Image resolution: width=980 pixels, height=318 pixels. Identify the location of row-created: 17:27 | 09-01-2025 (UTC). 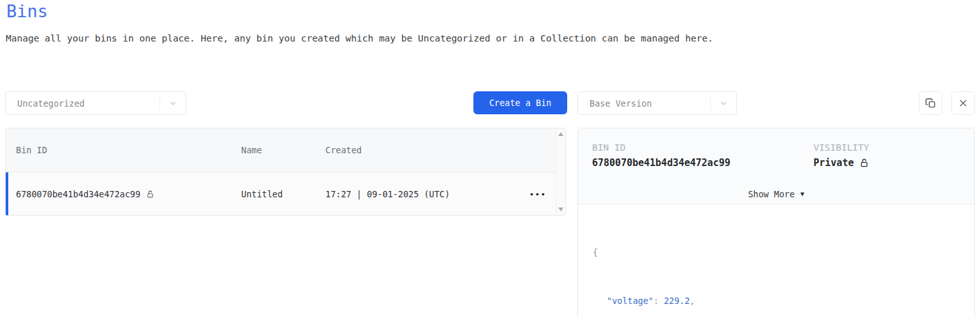
(388, 194).